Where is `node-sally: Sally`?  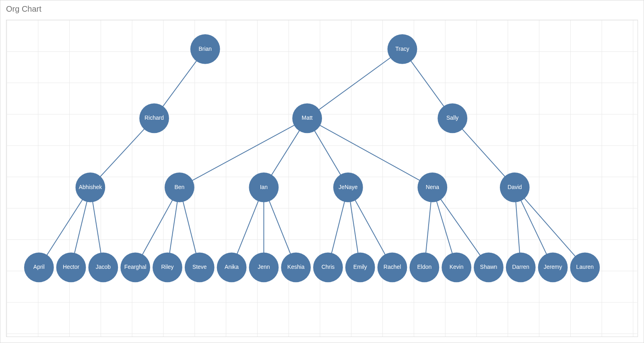
node-sally: Sally is located at coordinates (452, 118).